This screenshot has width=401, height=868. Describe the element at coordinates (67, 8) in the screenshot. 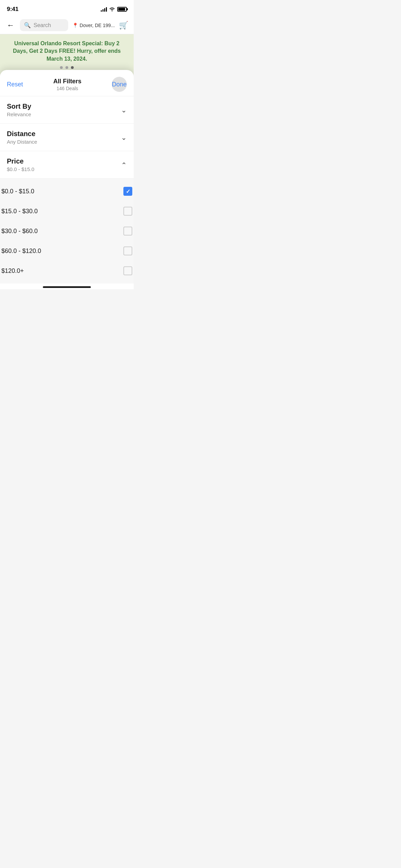

I see `status-bar: 9:41` at that location.